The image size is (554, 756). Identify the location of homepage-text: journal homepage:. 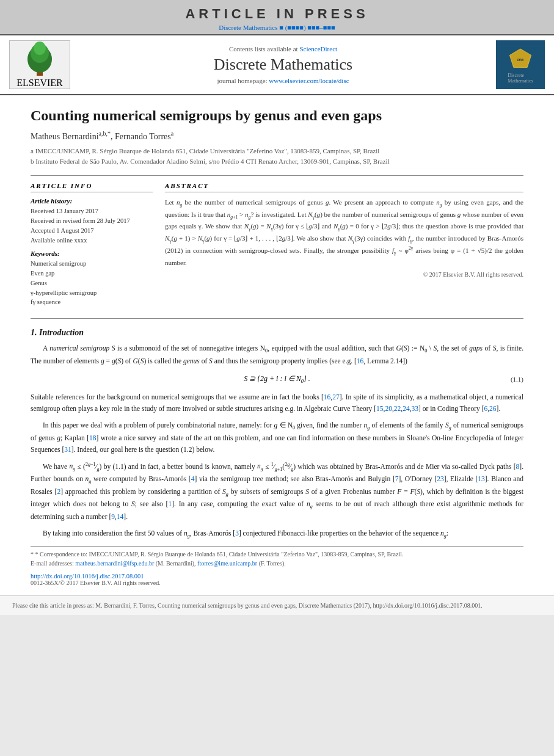
(242, 81).